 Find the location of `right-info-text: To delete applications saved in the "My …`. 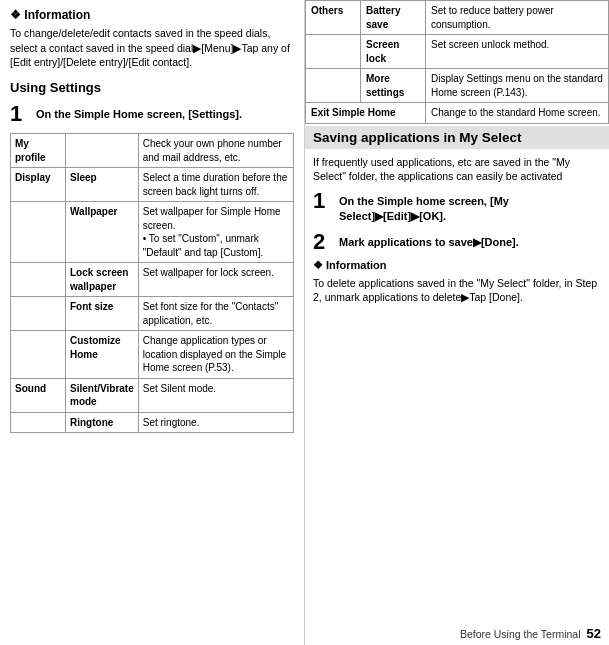

right-info-text: To delete applications saved in the "My … is located at coordinates (457, 292).